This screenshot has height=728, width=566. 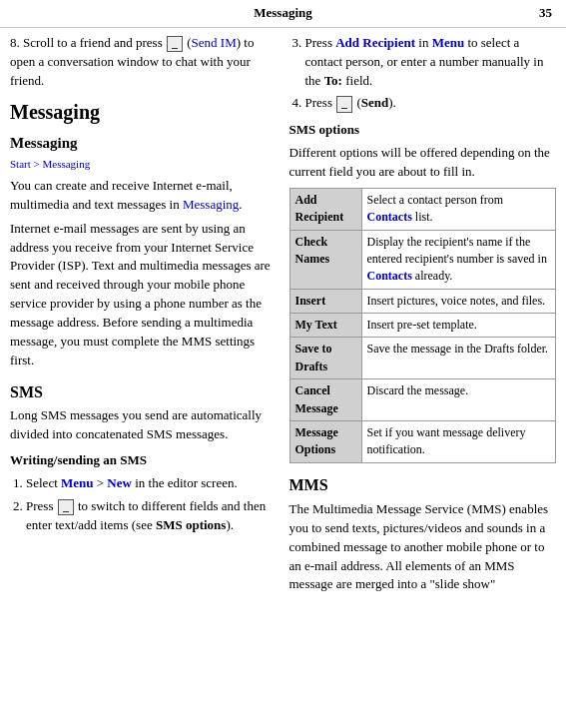 I want to click on send-im-icon: ⎯, so click(x=175, y=44).